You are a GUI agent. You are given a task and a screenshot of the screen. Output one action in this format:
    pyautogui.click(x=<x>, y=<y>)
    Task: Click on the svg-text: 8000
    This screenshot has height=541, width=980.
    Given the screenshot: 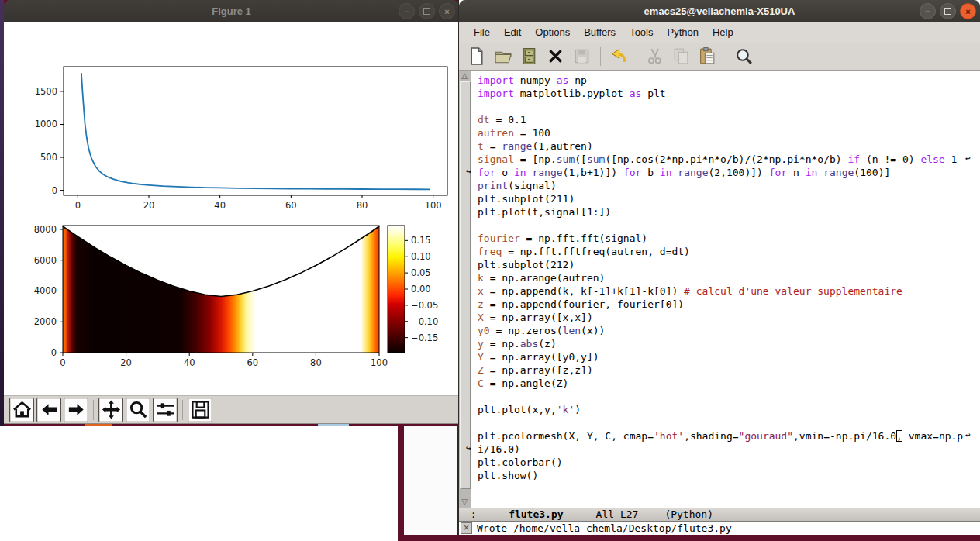 What is the action you would take?
    pyautogui.click(x=45, y=229)
    